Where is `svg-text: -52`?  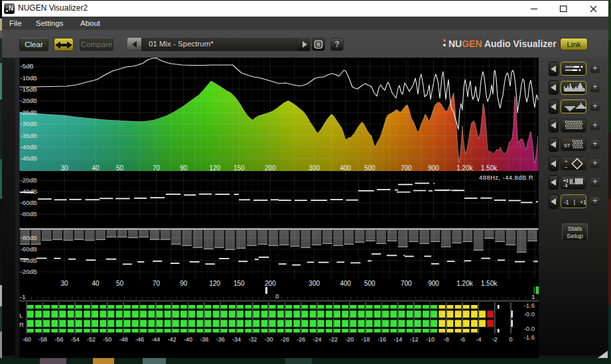
svg-text: -52 is located at coordinates (92, 339).